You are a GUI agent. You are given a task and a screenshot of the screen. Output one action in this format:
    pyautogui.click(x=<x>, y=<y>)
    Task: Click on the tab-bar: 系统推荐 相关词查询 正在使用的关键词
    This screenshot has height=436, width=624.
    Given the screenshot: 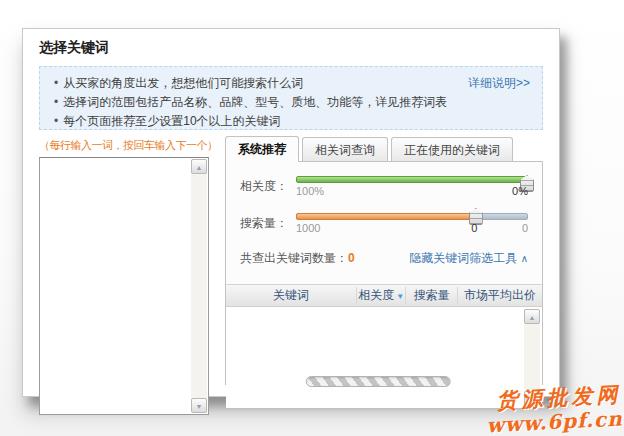 What is the action you would take?
    pyautogui.click(x=384, y=150)
    